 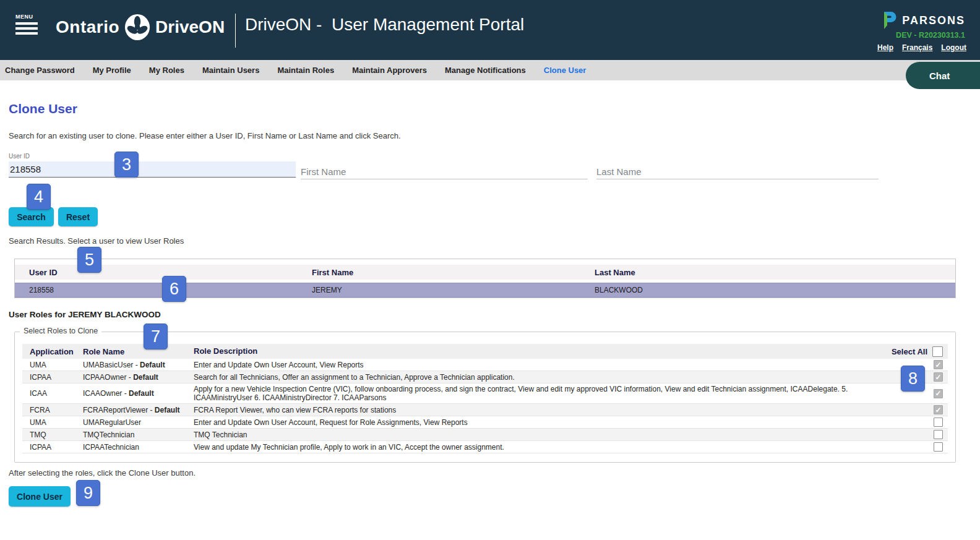 I want to click on result-first-name: JEREMY, so click(x=439, y=290).